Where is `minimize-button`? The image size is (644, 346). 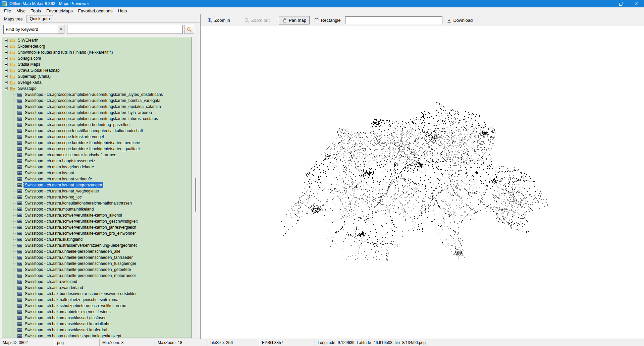
minimize-button is located at coordinates (605, 4).